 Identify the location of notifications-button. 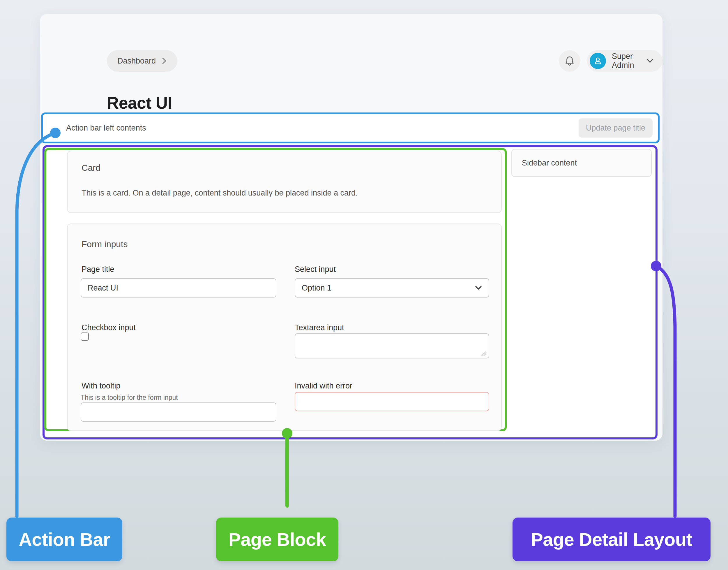
(570, 61).